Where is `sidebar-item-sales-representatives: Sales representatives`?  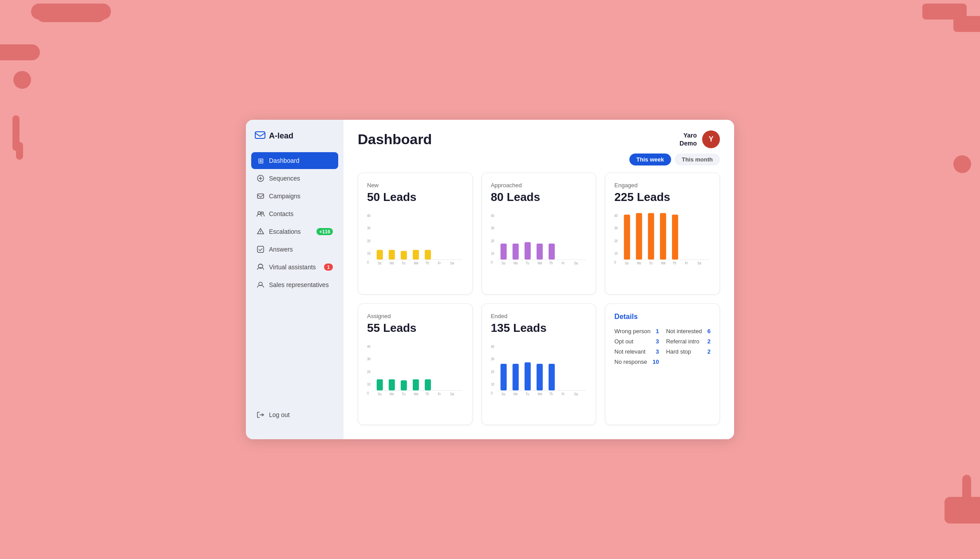
sidebar-item-sales-representatives: Sales representatives is located at coordinates (295, 285).